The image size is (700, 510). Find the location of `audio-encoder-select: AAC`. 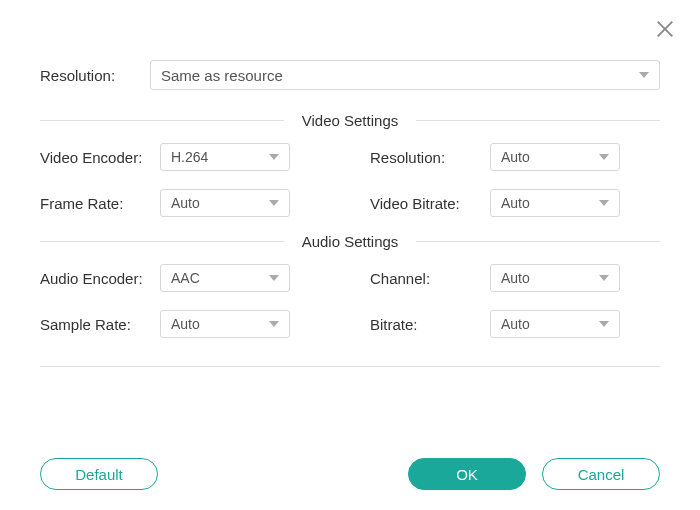

audio-encoder-select: AAC is located at coordinates (225, 278).